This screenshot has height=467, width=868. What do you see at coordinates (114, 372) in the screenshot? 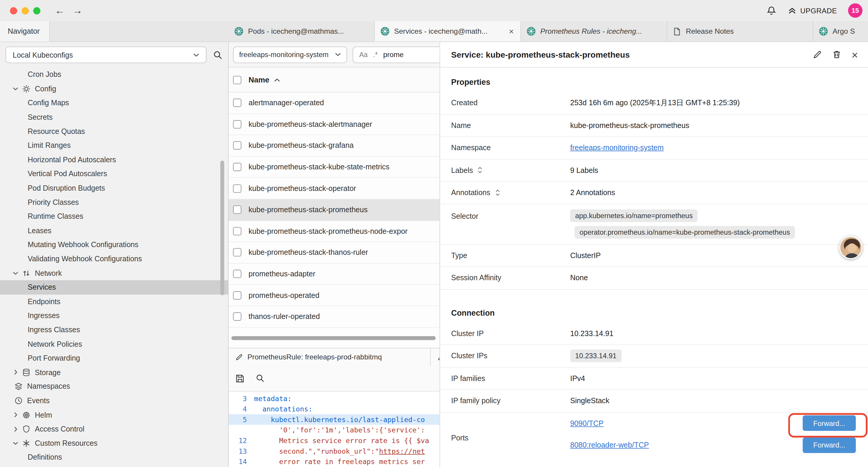
I see `sidebar-item-storage: Storage` at bounding box center [114, 372].